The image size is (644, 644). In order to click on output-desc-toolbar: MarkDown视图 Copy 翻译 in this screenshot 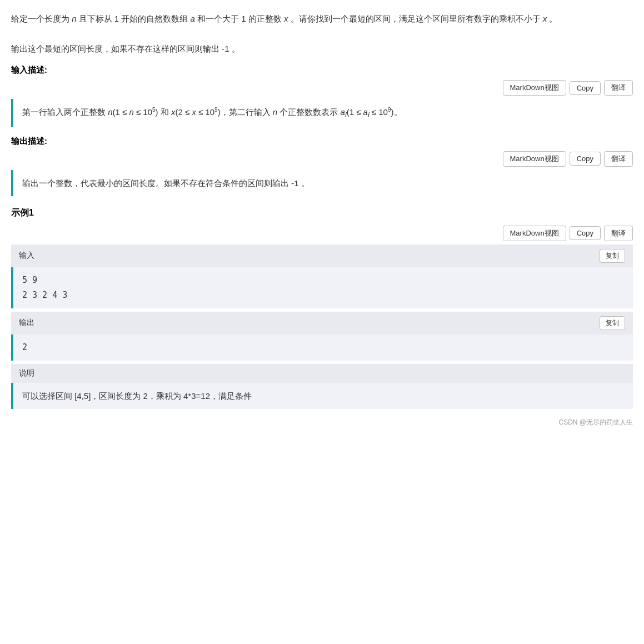, I will do `click(322, 159)`.